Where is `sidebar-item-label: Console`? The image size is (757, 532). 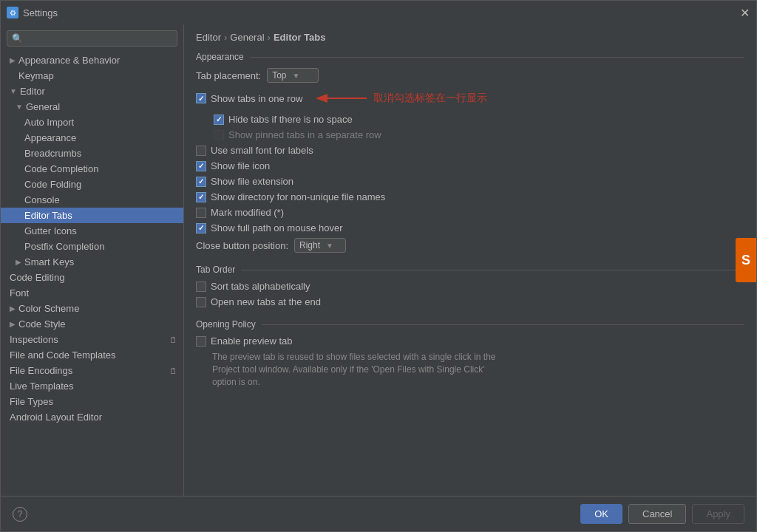
sidebar-item-label: Console is located at coordinates (42, 200).